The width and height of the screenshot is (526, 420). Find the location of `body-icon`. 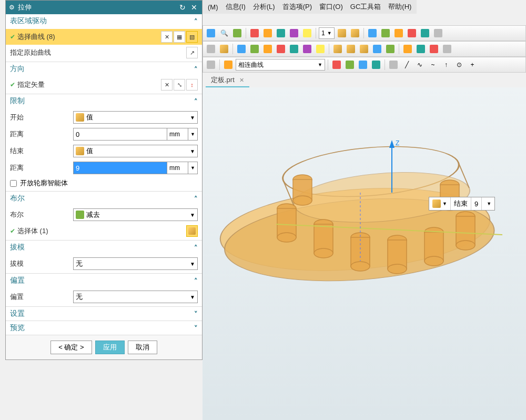

body-icon is located at coordinates (192, 231).